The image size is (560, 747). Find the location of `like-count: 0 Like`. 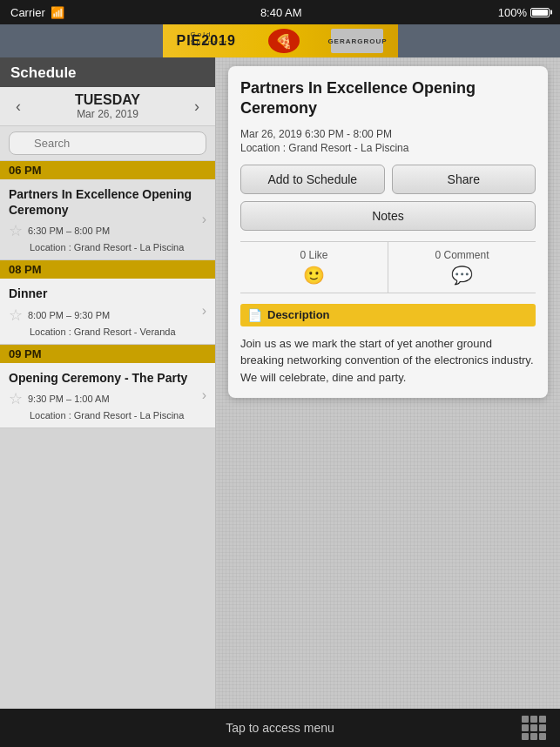

like-count: 0 Like is located at coordinates (314, 255).